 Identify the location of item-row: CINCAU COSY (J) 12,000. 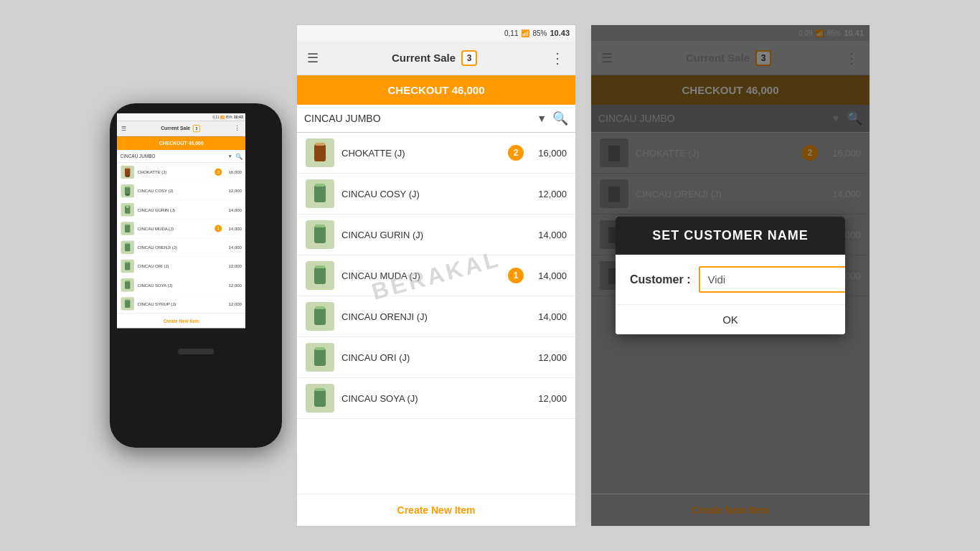
(436, 194).